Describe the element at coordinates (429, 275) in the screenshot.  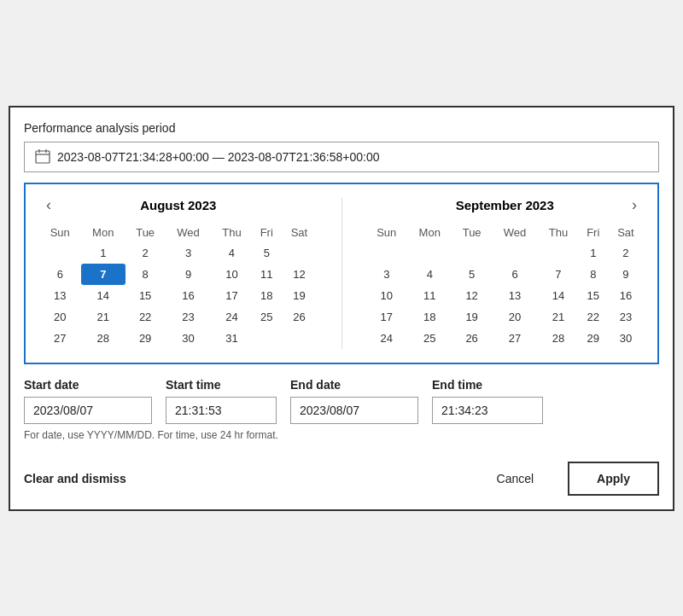
I see `september-day-cell: 4` at that location.